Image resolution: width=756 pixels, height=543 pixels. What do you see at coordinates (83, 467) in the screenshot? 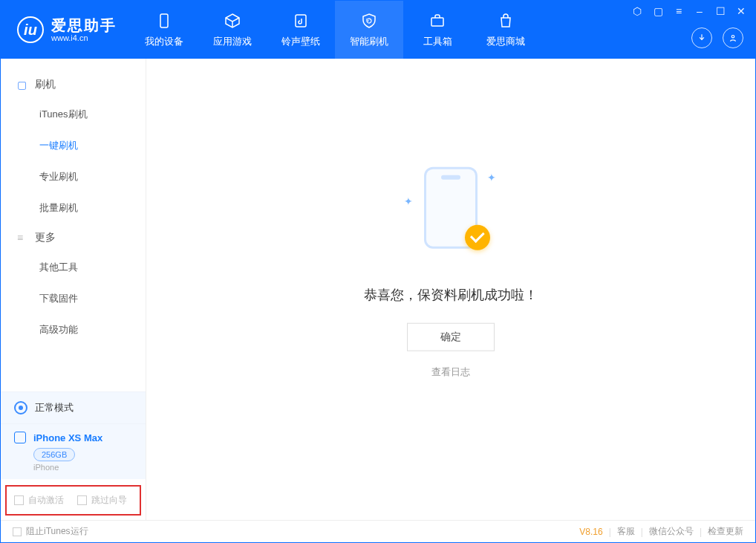
I see `device-type: iPhone` at bounding box center [83, 467].